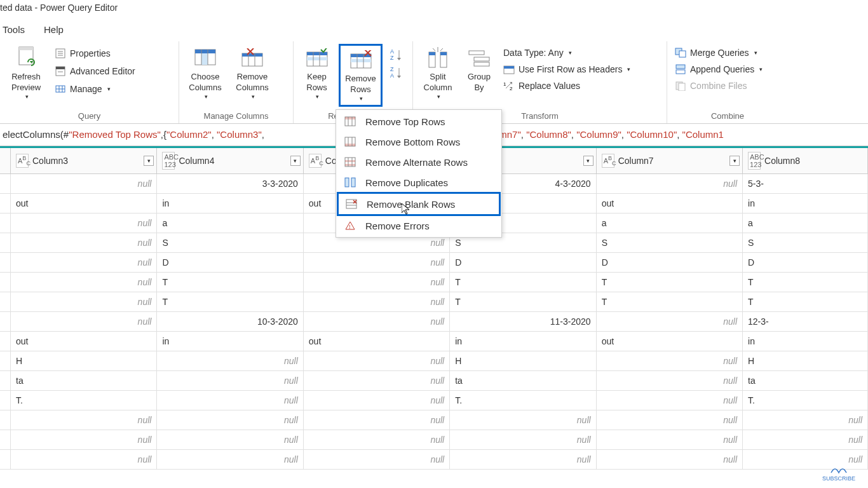 The height and width of the screenshot is (488, 868). I want to click on sort-desc-button: ZA, so click(398, 72).